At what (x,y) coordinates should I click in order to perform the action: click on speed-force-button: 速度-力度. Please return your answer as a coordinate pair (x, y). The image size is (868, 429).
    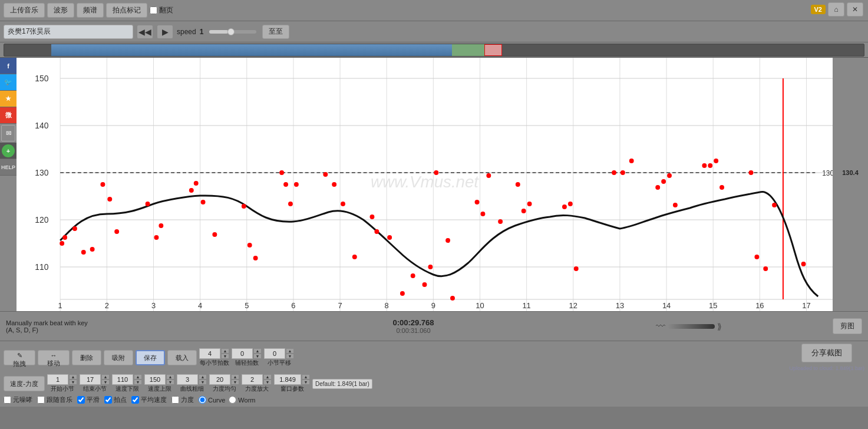
    Looking at the image, I should click on (24, 384).